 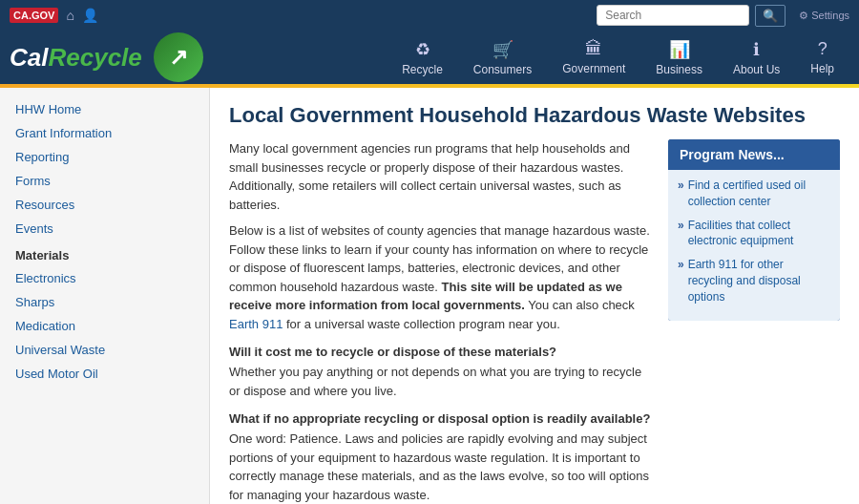 I want to click on sidebar-item-electronics: Electronics, so click(x=105, y=279).